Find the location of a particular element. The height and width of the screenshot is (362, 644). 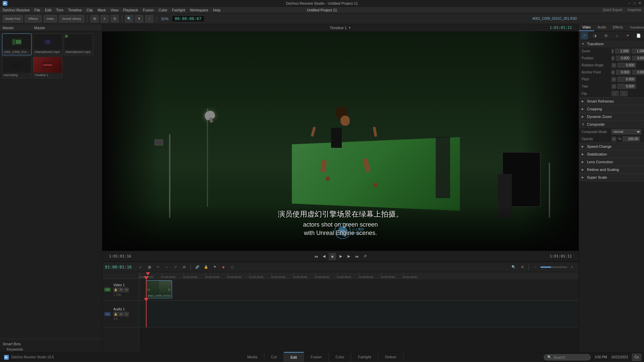

step-back: ◀ is located at coordinates (324, 256).